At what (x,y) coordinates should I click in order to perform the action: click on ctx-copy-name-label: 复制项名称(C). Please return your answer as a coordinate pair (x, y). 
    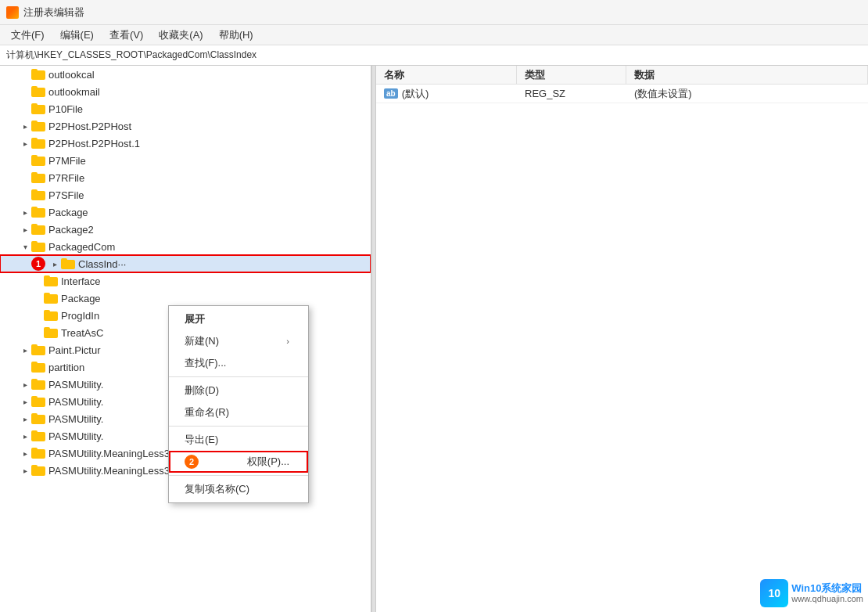
    Looking at the image, I should click on (217, 489).